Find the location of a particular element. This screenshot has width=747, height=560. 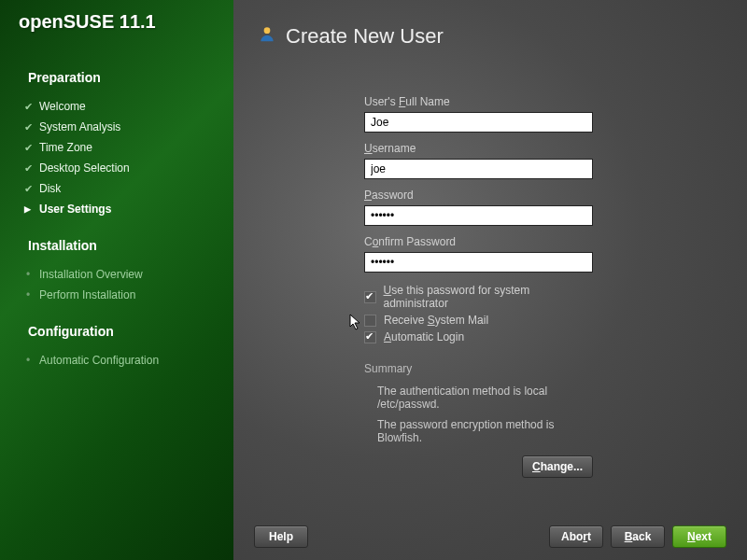

username-label: Username is located at coordinates (476, 148).